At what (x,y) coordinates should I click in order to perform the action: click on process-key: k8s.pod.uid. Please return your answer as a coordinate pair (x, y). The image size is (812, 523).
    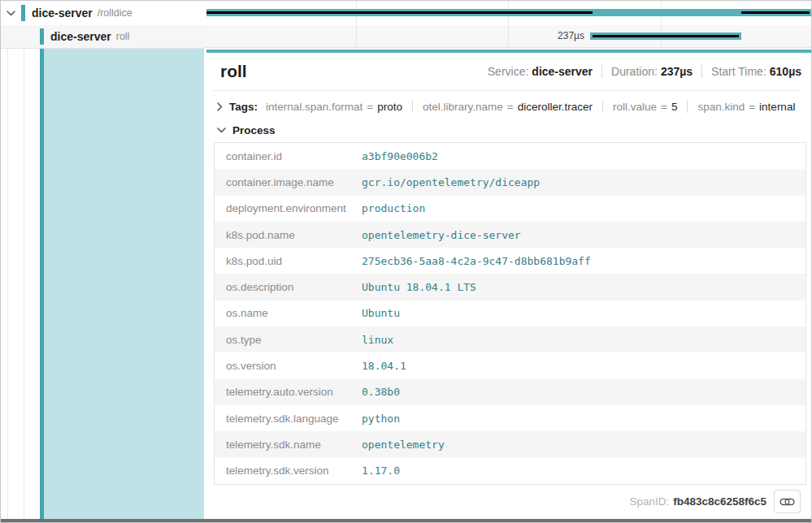
    Looking at the image, I should click on (288, 262).